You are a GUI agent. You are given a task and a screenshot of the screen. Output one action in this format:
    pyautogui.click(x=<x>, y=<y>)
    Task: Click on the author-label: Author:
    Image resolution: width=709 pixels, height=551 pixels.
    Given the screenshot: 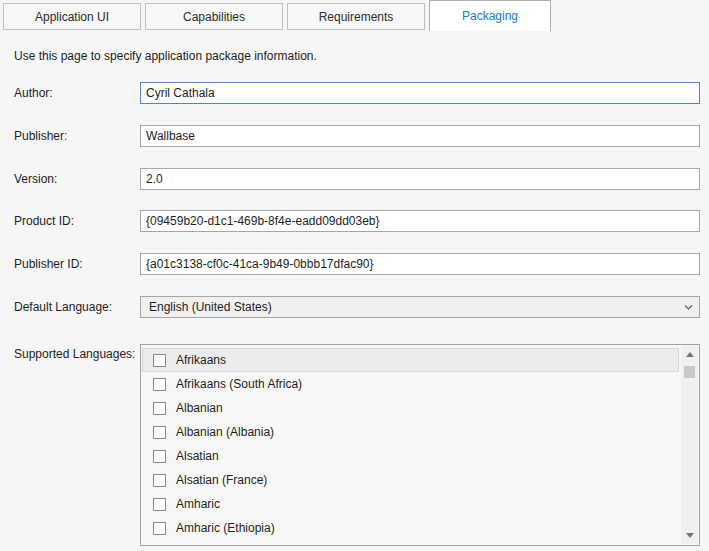 What is the action you would take?
    pyautogui.click(x=77, y=93)
    